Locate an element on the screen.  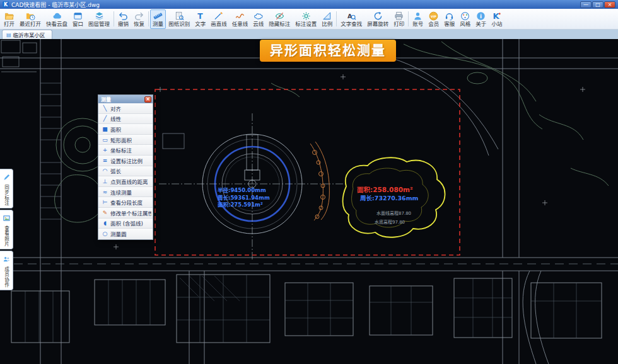
toolbar-text-button: T 文字 is located at coordinates (201, 19).